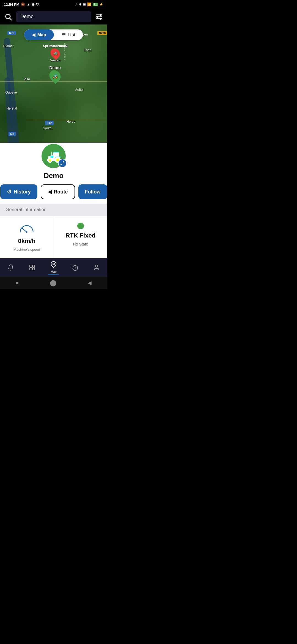 The image size is (297, 644). What do you see at coordinates (32, 268) in the screenshot?
I see `nav-item-devices` at bounding box center [32, 268].